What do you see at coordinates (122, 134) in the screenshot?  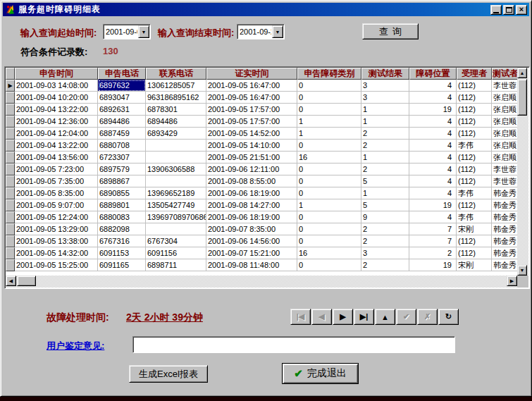 I see `grid-cell: 6887459` at bounding box center [122, 134].